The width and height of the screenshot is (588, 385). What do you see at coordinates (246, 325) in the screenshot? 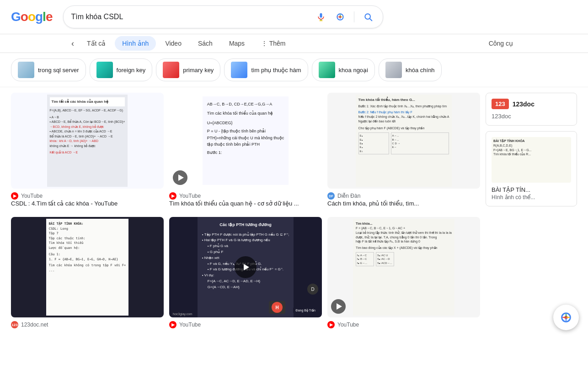
I see `source-row-5: ▶ YouTube` at bounding box center [246, 325].